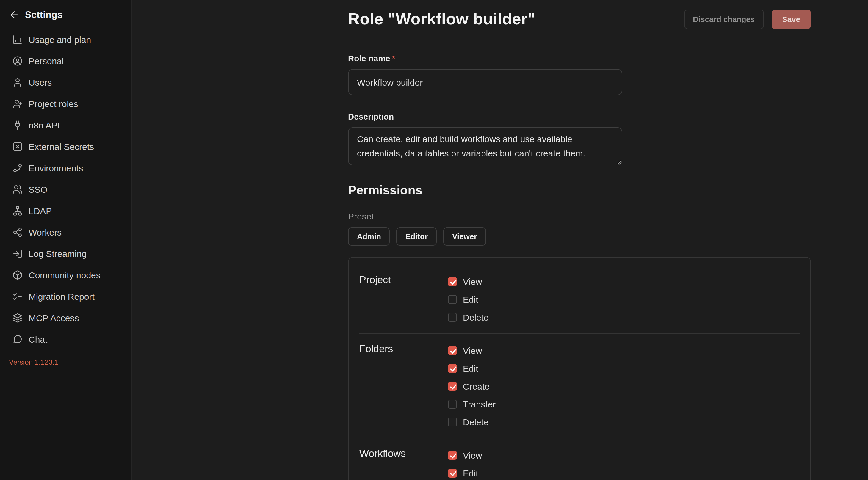 The width and height of the screenshot is (868, 480). What do you see at coordinates (404, 386) in the screenshot?
I see `permission-group-name: Folders` at bounding box center [404, 386].